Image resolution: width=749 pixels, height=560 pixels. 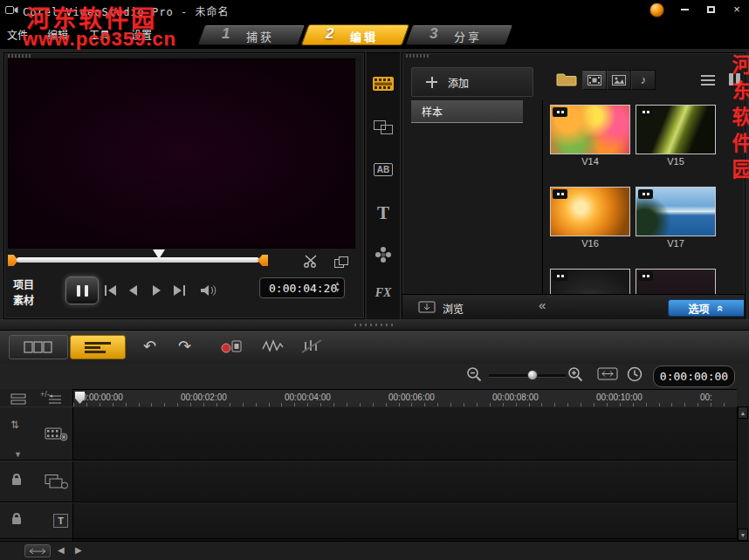 What do you see at coordinates (374, 375) in the screenshot?
I see `timeline-zoom-row: 0:00:00:00` at bounding box center [374, 375].